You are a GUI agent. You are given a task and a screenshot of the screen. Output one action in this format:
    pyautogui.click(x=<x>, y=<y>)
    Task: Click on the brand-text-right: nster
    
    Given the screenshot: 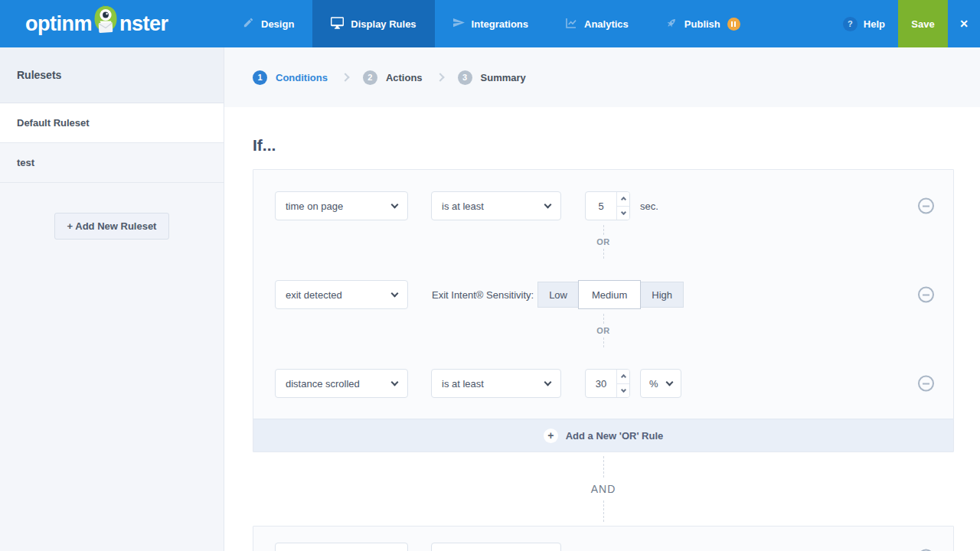 What is the action you would take?
    pyautogui.click(x=144, y=24)
    